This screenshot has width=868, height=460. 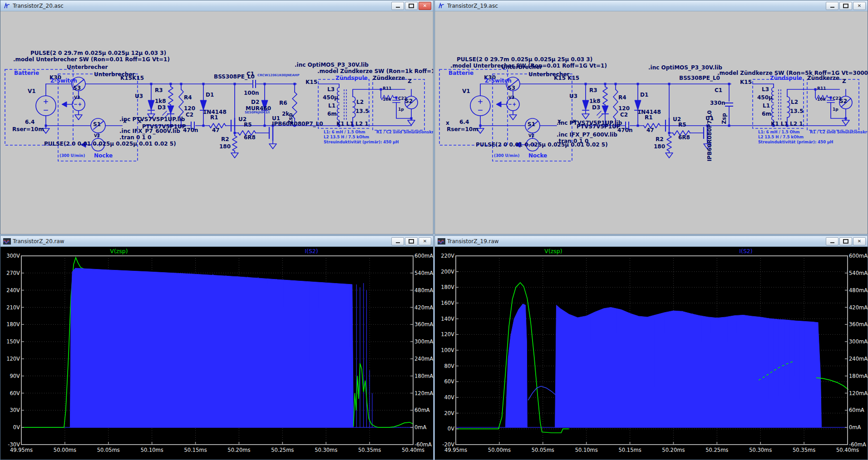 What do you see at coordinates (13, 256) in the screenshot?
I see `svg-text: 300V` at bounding box center [13, 256].